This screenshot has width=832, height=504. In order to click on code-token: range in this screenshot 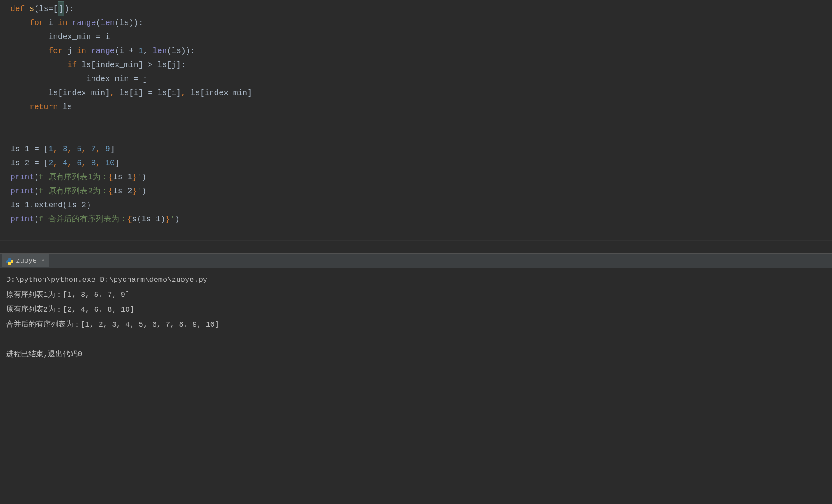, I will do `click(84, 23)`.